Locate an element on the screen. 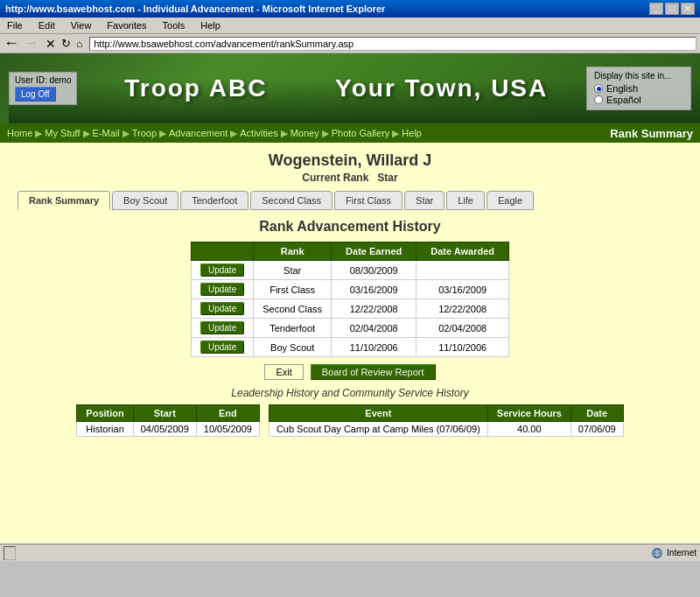 The image size is (700, 597). menu-help: Help is located at coordinates (210, 25).